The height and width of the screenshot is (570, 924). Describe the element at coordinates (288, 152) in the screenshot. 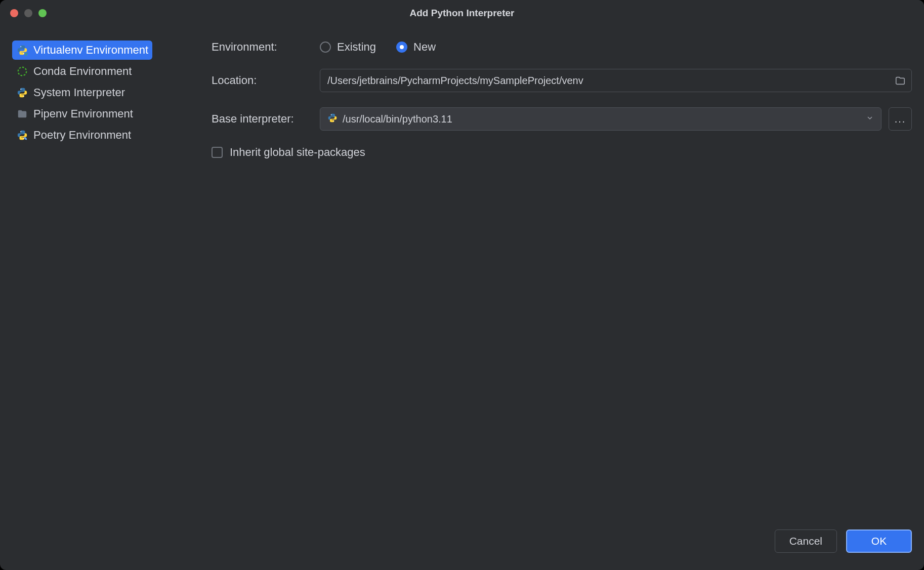

I see `inherit-checkbox-row: Inherit global site-packages` at that location.